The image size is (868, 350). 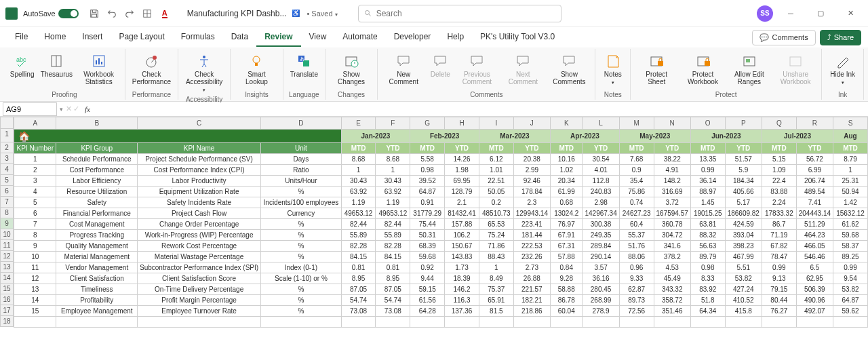 I want to click on col-header: K, so click(x=567, y=123).